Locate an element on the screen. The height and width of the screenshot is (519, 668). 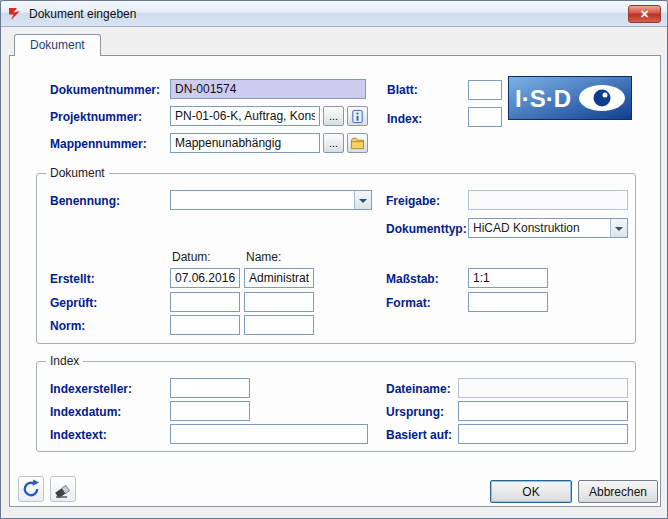
dateiname-label: Dateiname: is located at coordinates (418, 389).